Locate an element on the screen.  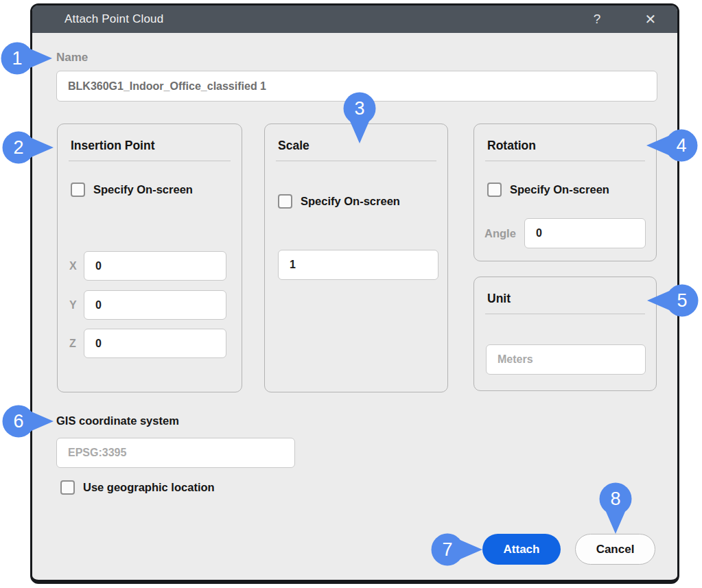
callout-7: 7 is located at coordinates (457, 550).